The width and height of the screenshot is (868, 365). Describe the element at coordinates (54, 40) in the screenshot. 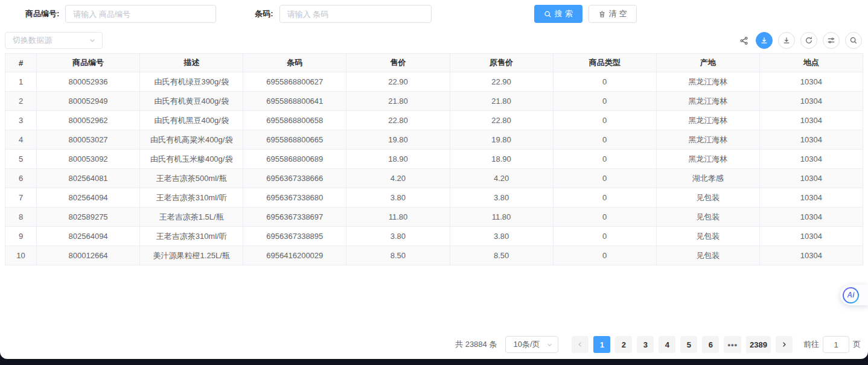

I see `datasource-select: 切换数据源` at that location.